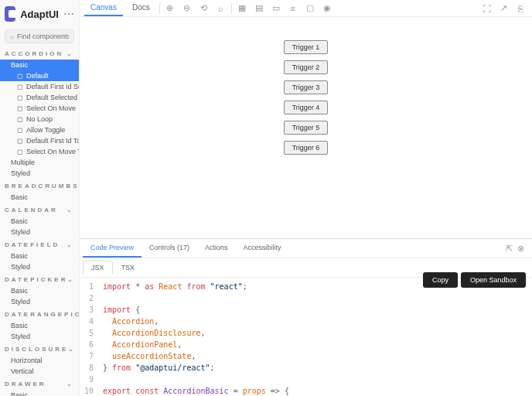  I want to click on tree-section-header: DISCLOSURE⌄, so click(39, 350).